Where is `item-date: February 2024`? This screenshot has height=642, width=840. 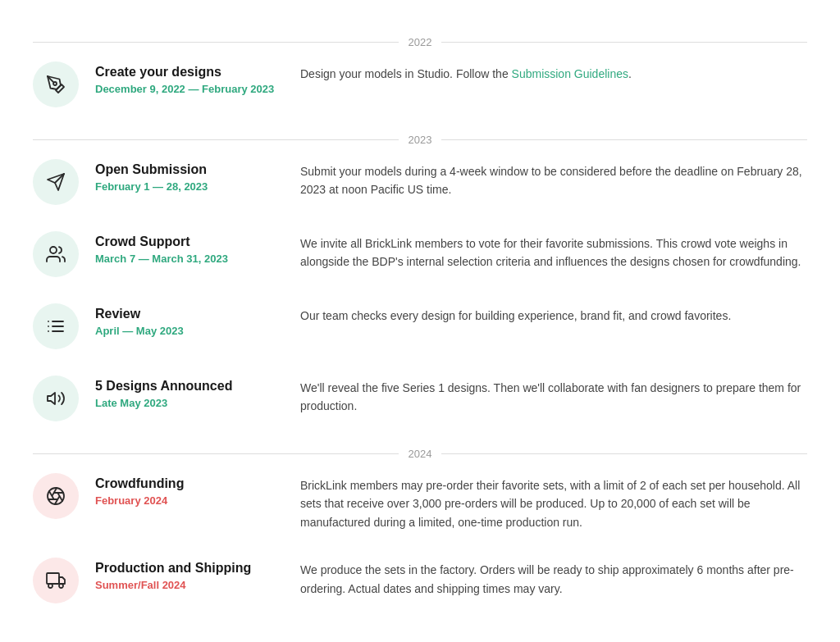
item-date: February 2024 is located at coordinates (185, 500).